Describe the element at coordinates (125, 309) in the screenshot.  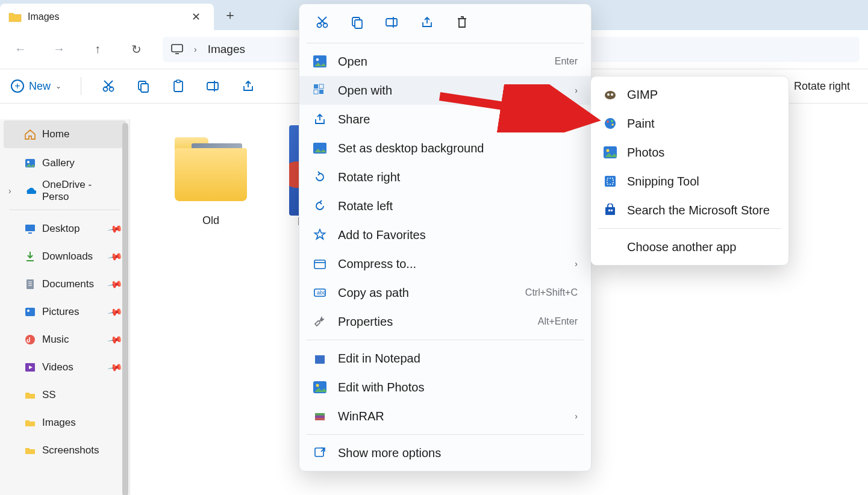
I see `sidebar-scrollbar` at that location.